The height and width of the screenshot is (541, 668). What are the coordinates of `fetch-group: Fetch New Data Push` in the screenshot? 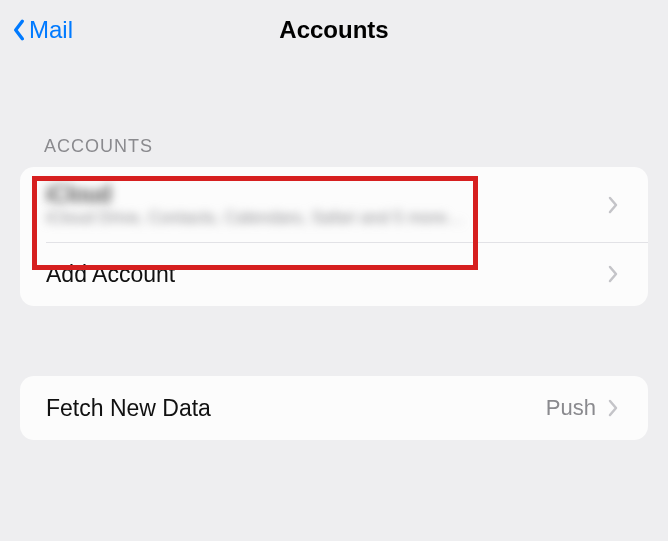 It's located at (334, 408).